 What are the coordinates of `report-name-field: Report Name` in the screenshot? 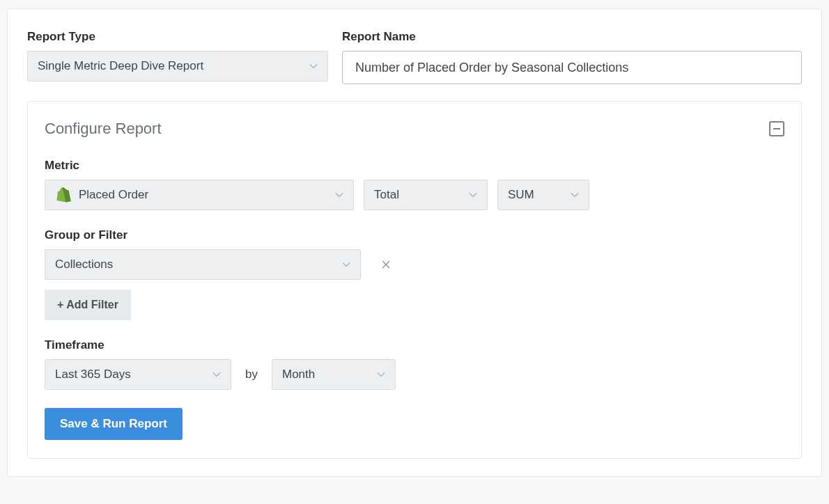 It's located at (572, 57).